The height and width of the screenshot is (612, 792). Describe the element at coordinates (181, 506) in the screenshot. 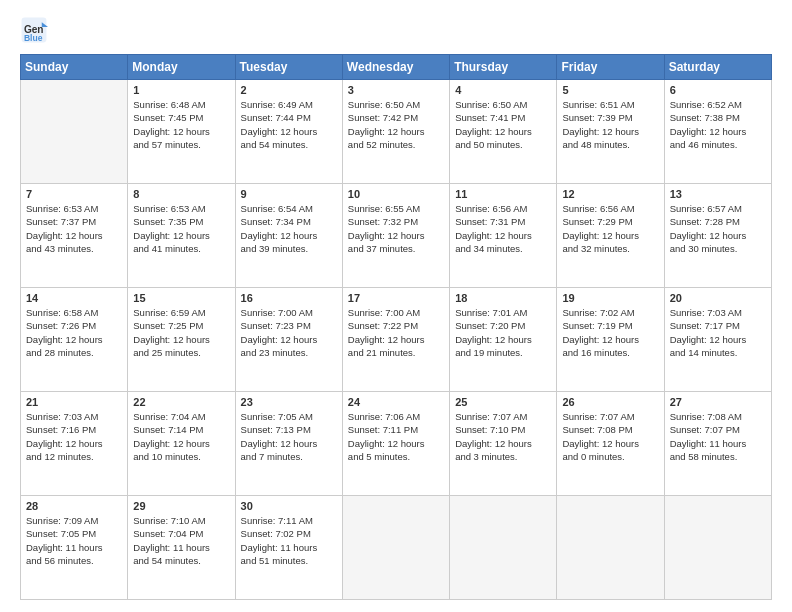

I see `day-number: 29` at that location.